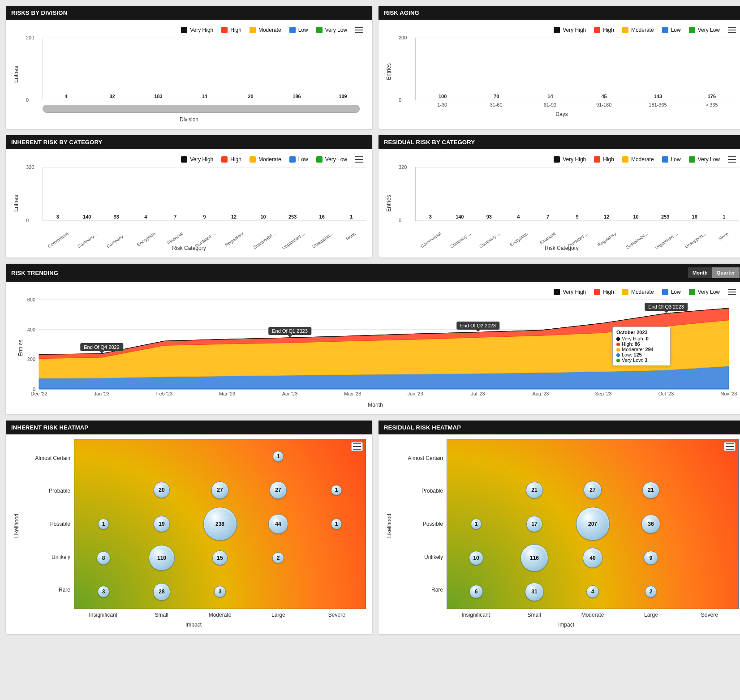  What do you see at coordinates (700, 273) in the screenshot?
I see `toggle-month: Month` at bounding box center [700, 273].